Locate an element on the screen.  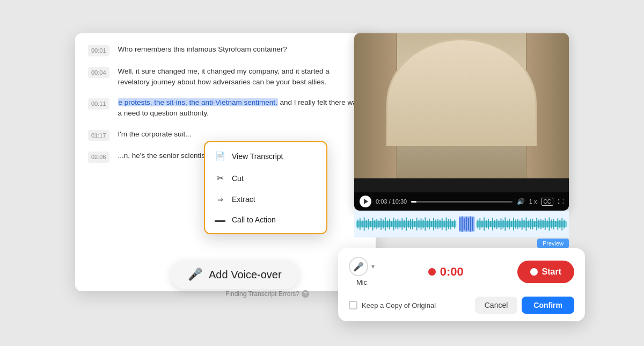
transcript-text: I'm the corporate suit... is located at coordinates (240, 134).